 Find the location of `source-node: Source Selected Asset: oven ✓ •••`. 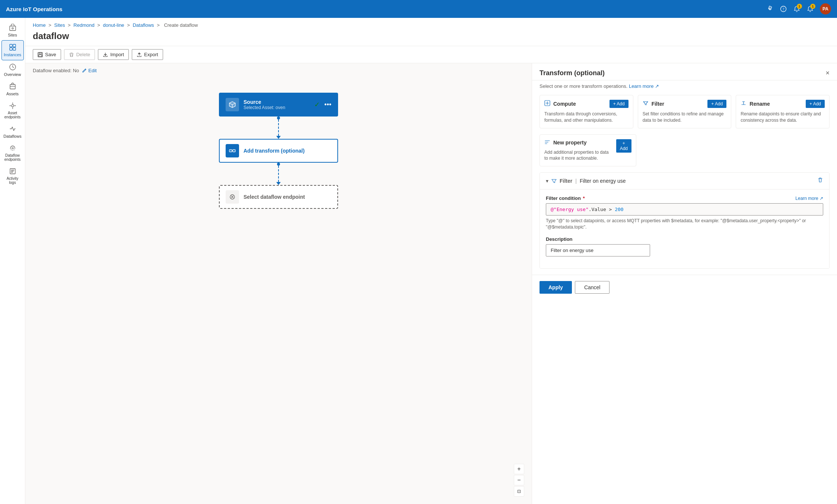

source-node: Source Selected Asset: oven ✓ ••• is located at coordinates (279, 105).